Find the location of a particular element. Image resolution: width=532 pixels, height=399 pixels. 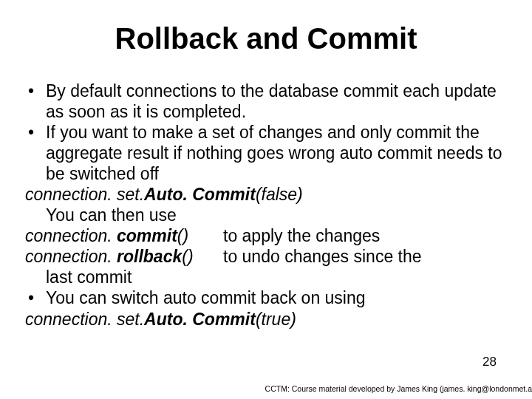

bullet-text: If you want to make a set of changes and… is located at coordinates (276, 153).